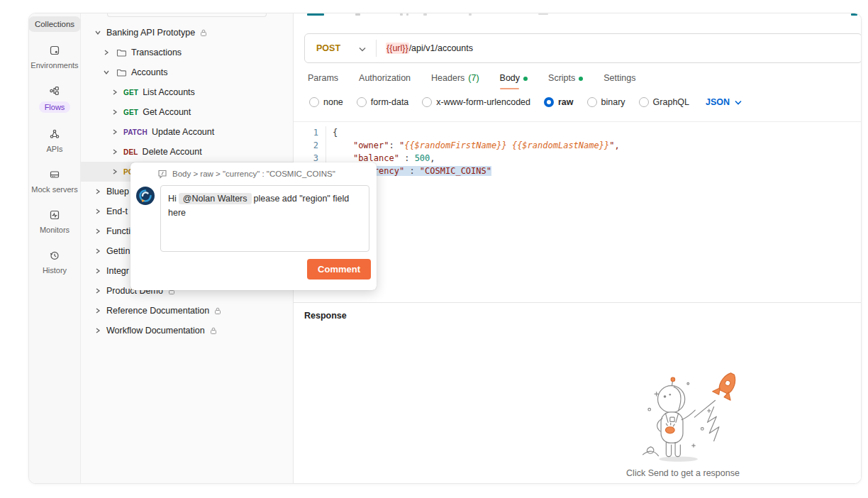 This screenshot has height=498, width=868. Describe the element at coordinates (514, 81) in the screenshot. I see `tab-body: Body` at that location.